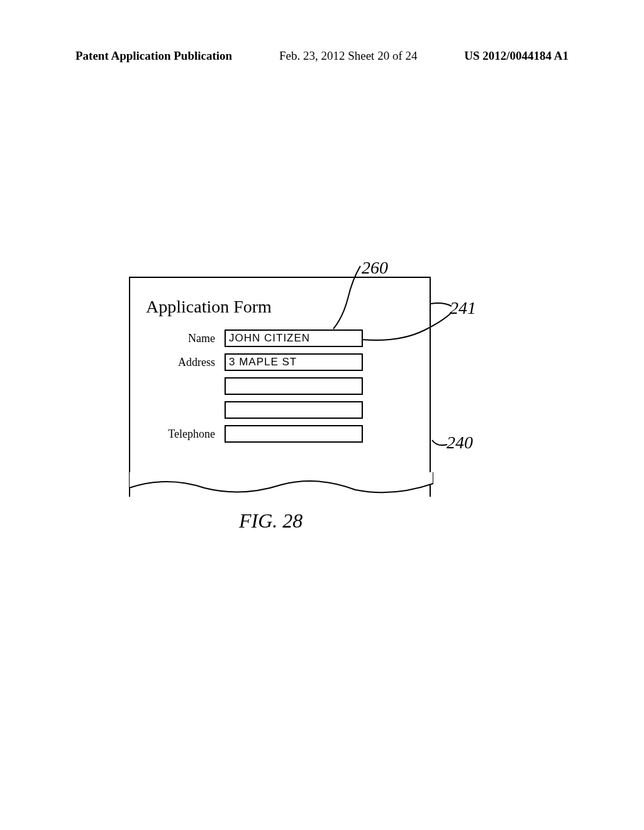  Describe the element at coordinates (460, 443) in the screenshot. I see `callout-240: 240` at that location.